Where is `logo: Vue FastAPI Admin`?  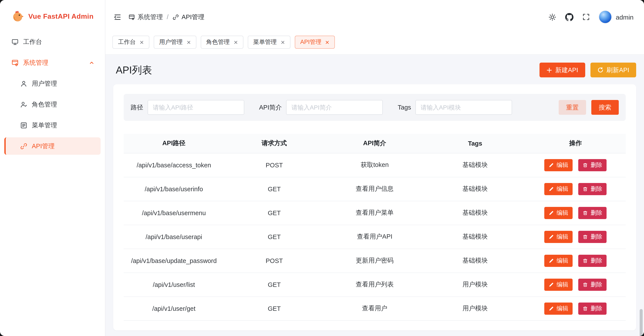 logo: Vue FastAPI Admin is located at coordinates (52, 16).